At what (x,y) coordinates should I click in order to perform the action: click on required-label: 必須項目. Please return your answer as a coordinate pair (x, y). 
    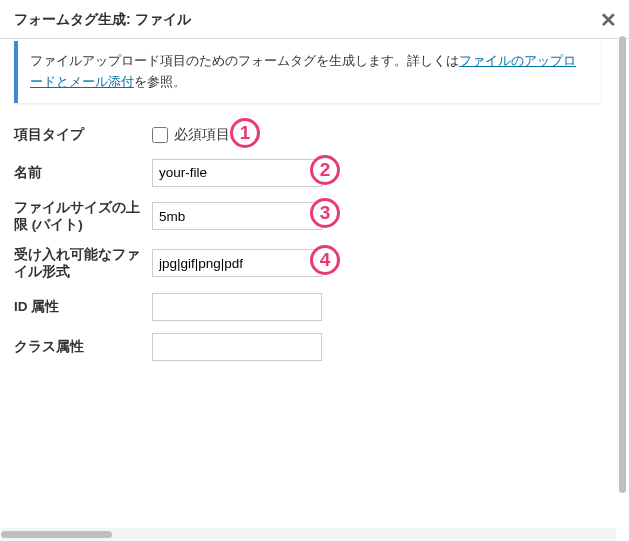
    Looking at the image, I should click on (202, 135).